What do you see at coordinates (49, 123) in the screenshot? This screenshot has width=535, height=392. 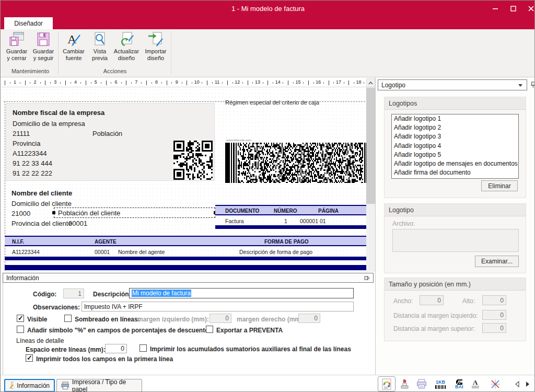 I see `company-address: Domicilio de la empresa` at bounding box center [49, 123].